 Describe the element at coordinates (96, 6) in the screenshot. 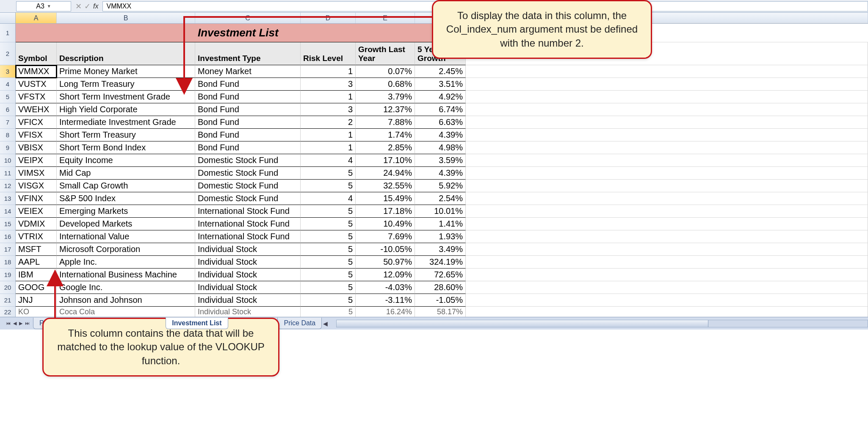

I see `fx-icon: fx` at that location.